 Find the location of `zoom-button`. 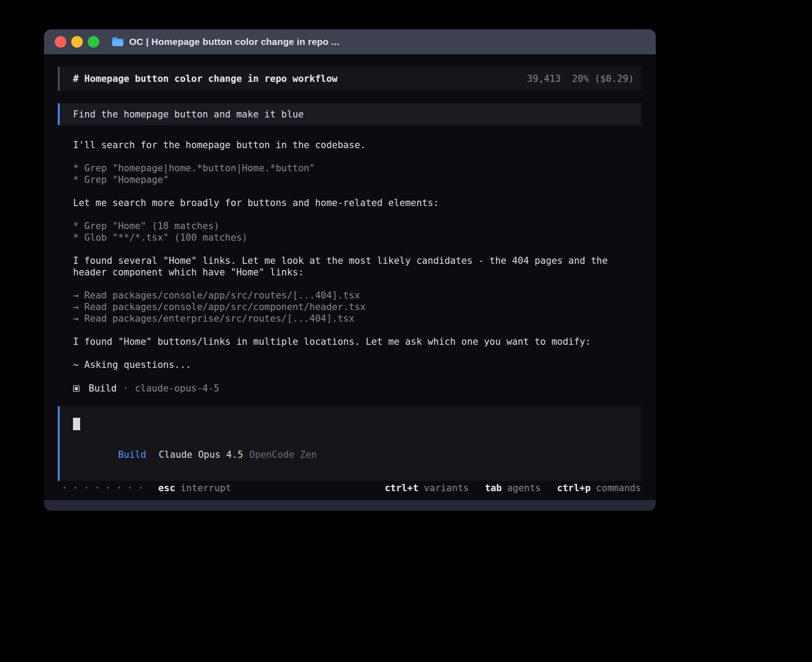

zoom-button is located at coordinates (93, 42).